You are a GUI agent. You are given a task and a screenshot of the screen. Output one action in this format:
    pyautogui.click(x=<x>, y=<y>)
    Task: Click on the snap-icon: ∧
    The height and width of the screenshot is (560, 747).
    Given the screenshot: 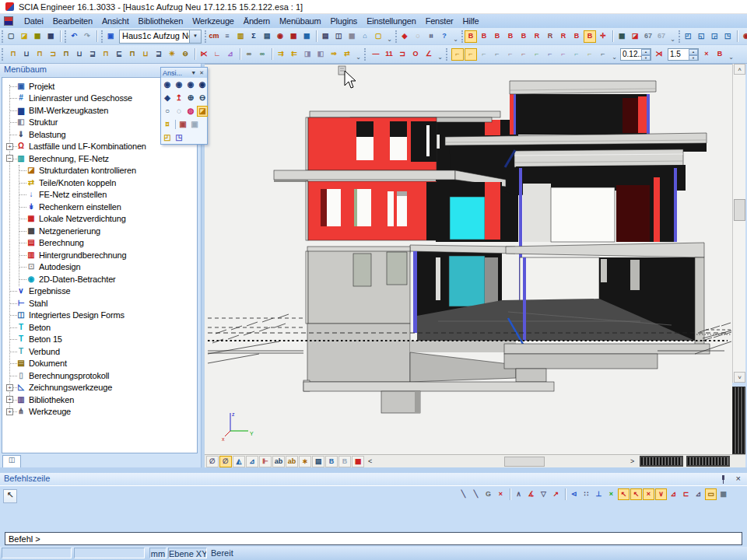 What is the action you would take?
    pyautogui.click(x=518, y=495)
    